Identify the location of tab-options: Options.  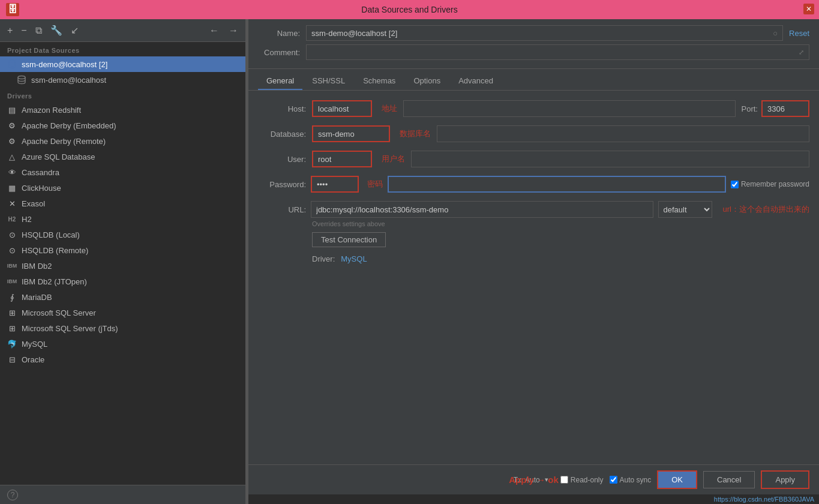
(427, 82).